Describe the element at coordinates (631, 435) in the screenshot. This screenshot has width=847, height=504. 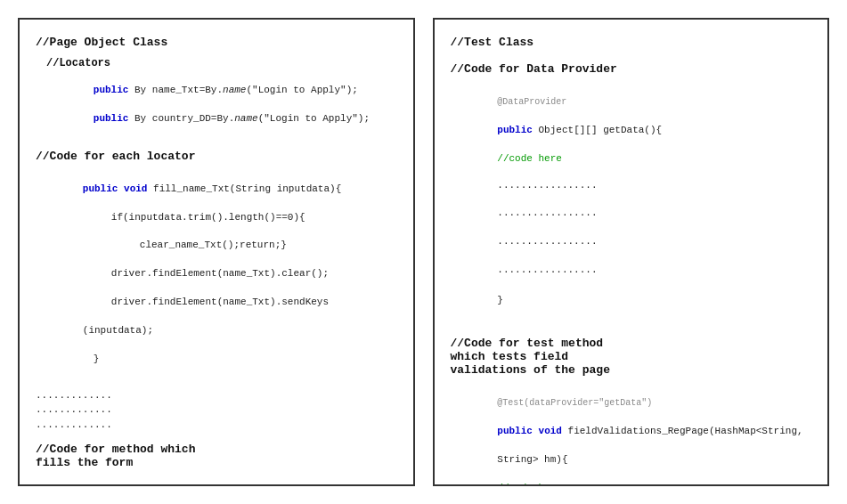
I see `test-method-code: @Test(dataProvider="getData") public voi…` at that location.